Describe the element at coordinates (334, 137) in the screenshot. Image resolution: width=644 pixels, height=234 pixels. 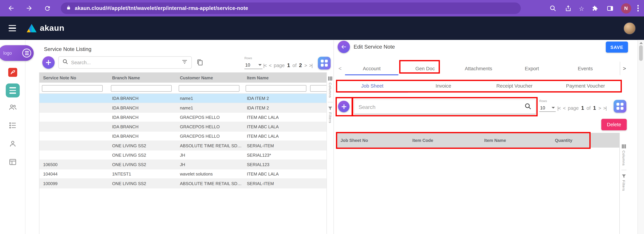
I see `panel-divider` at that location.